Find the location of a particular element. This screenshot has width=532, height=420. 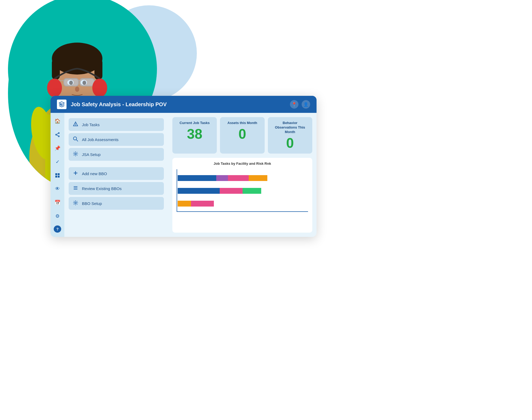

location-icon: 📍 is located at coordinates (294, 104).